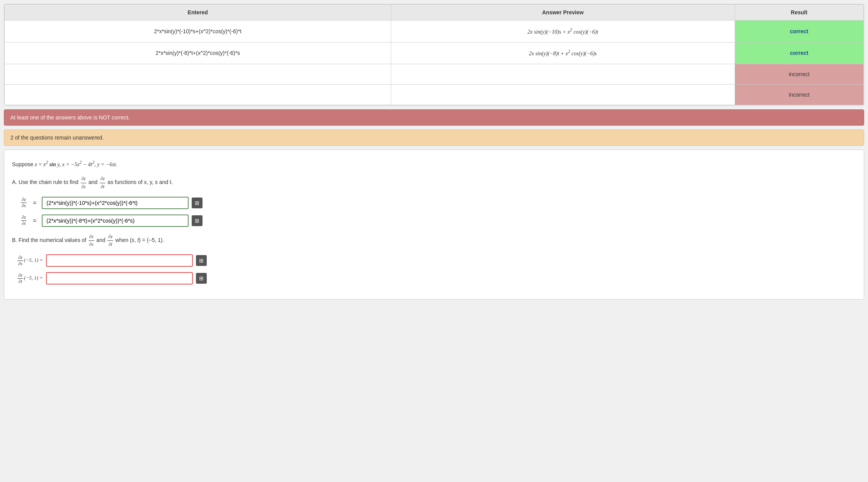  I want to click on equals-sign-2: =, so click(35, 221).